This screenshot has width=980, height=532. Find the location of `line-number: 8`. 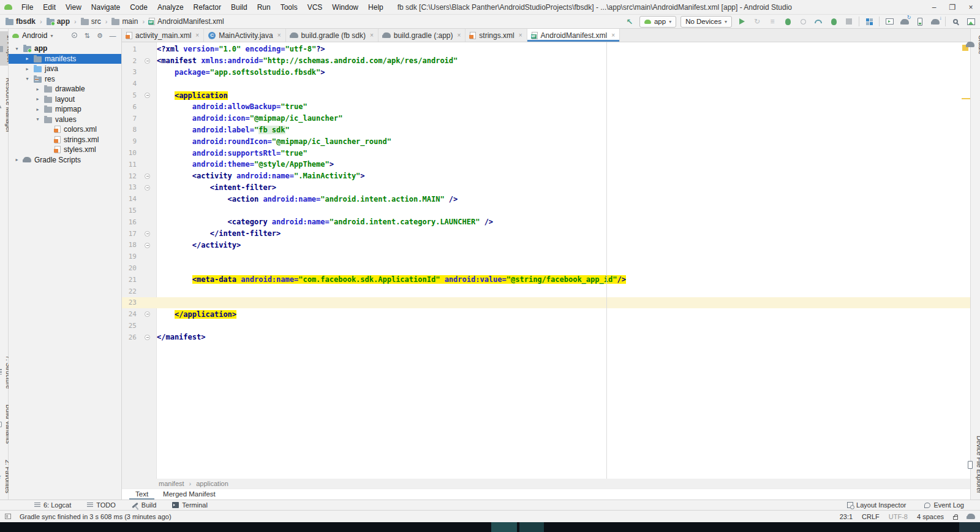

line-number: 8 is located at coordinates (129, 130).